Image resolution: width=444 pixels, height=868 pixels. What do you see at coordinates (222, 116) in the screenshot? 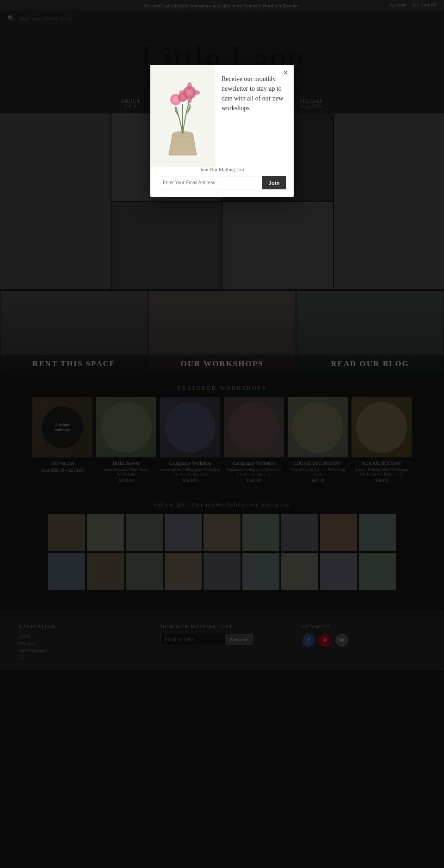
I see `modal-top-section: Receive our monthly newsletter to stay u…` at bounding box center [222, 116].